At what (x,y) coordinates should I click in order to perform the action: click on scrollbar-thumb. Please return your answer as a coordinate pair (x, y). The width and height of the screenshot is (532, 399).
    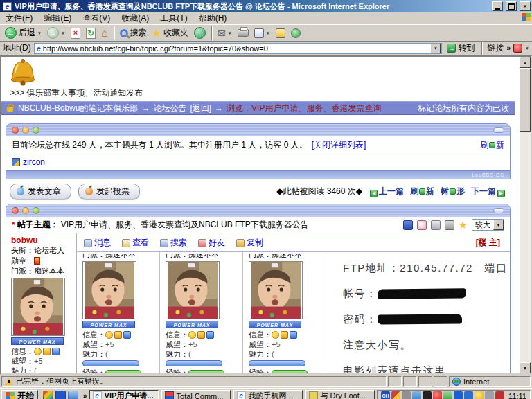
    Looking at the image, I should click on (525, 100).